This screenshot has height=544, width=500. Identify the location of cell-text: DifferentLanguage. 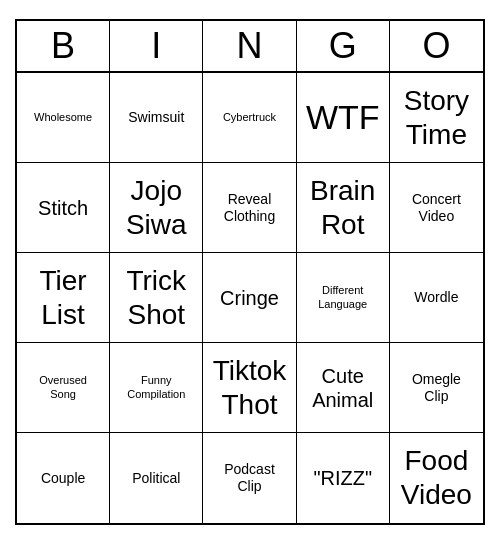
(342, 297).